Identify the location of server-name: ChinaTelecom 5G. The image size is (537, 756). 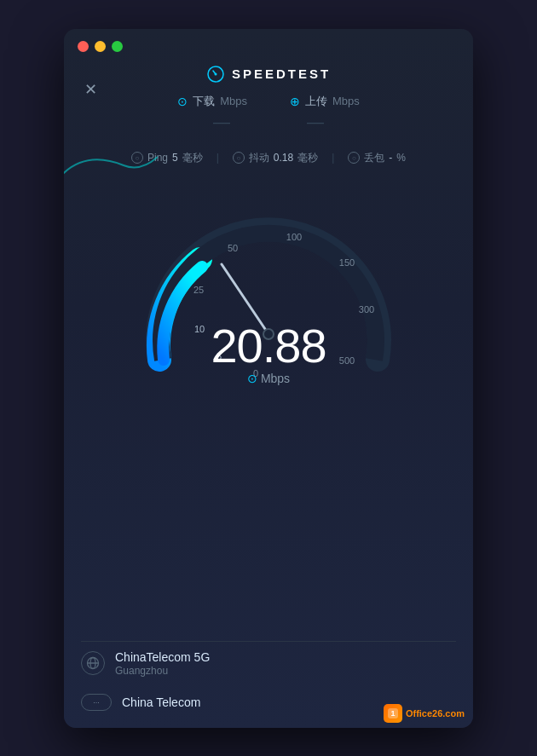
(162, 657).